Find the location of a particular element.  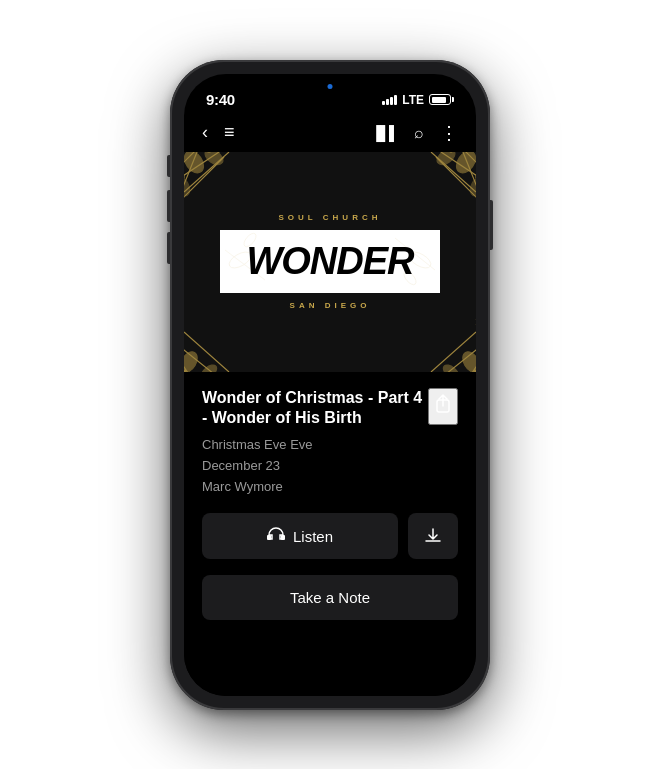

sermon-date: December 23 is located at coordinates (315, 466).